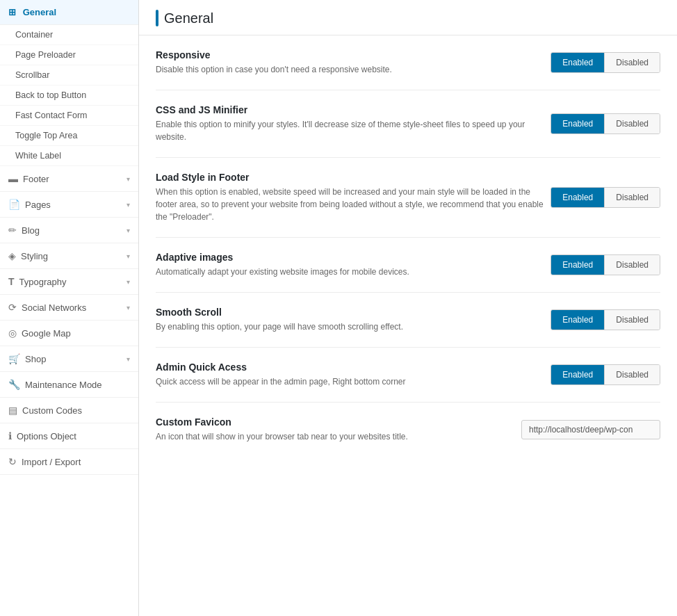 The height and width of the screenshot is (616, 677). What do you see at coordinates (353, 63) in the screenshot?
I see `setting-info-responsive: ResponsiveDisable this option in case yo…` at bounding box center [353, 63].